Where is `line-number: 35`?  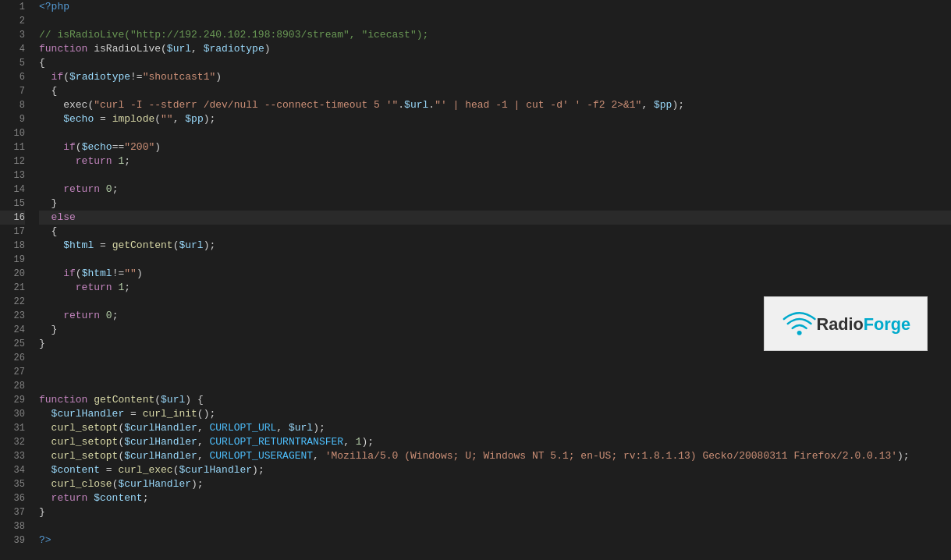 line-number: 35 is located at coordinates (12, 484).